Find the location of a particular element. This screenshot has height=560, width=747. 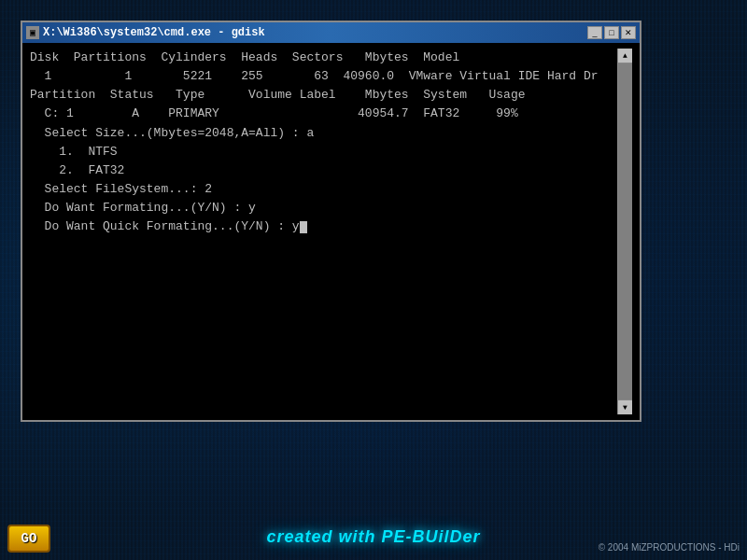

copyright-text: © 2004 MiZPRODUCTIONS - HDi is located at coordinates (669, 547).